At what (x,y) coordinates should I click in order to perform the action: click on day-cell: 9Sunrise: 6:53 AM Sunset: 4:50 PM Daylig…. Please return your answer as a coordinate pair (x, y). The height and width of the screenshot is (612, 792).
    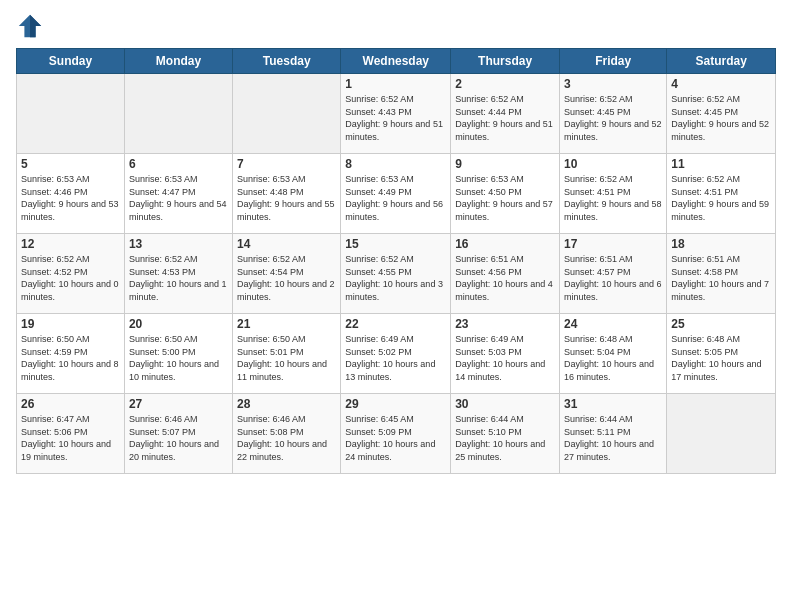
    Looking at the image, I should click on (506, 194).